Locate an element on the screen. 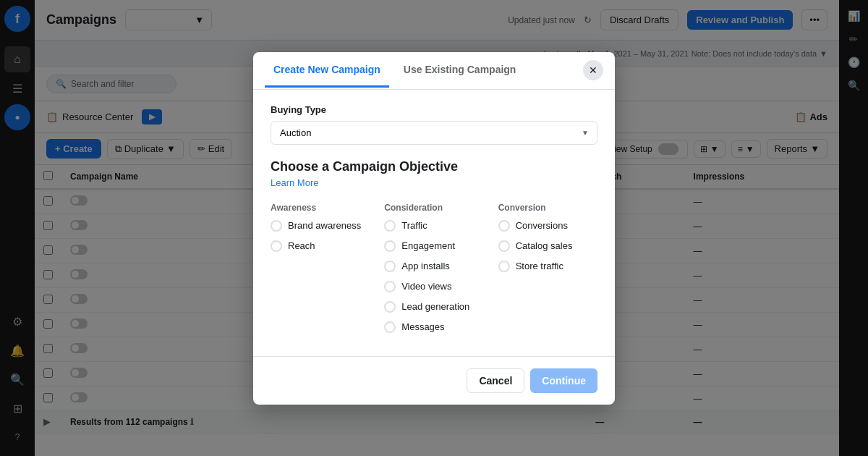 The width and height of the screenshot is (868, 456). video-views-label: Video views is located at coordinates (427, 287).